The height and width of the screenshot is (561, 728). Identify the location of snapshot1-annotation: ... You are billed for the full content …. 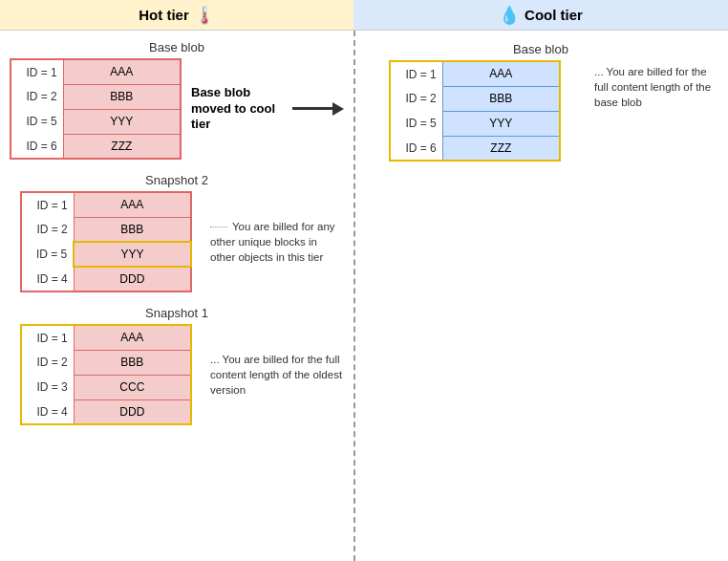
(277, 375).